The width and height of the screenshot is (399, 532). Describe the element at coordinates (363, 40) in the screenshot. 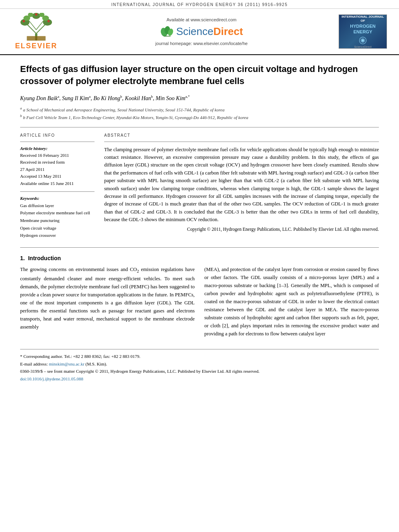

I see `cover-graphic` at that location.